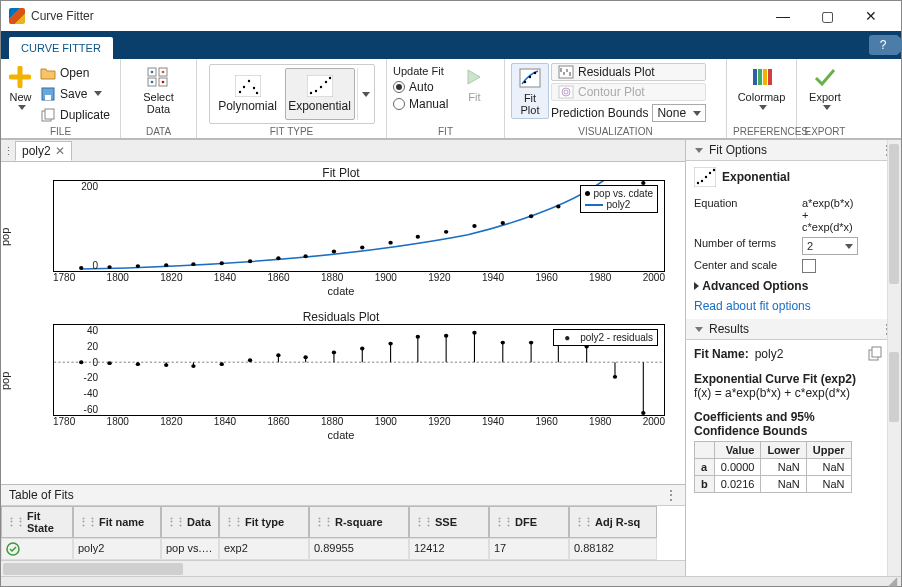  I want to click on nterms-select: 2, so click(830, 246).